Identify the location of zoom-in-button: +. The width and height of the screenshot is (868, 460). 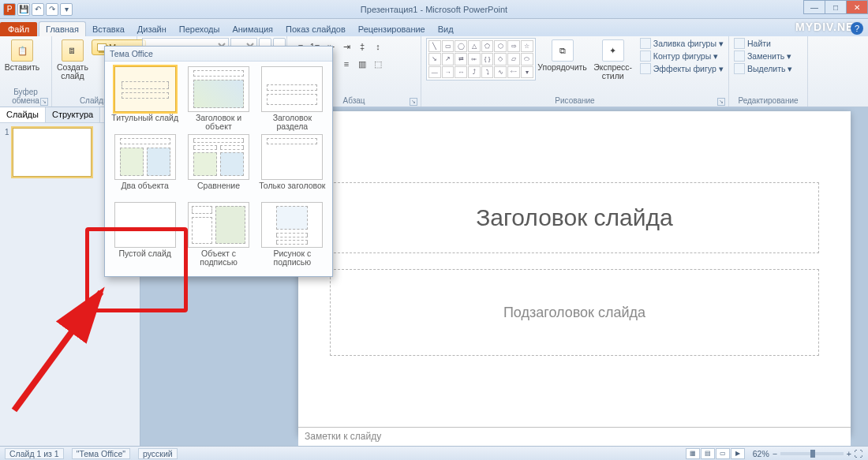
(849, 454).